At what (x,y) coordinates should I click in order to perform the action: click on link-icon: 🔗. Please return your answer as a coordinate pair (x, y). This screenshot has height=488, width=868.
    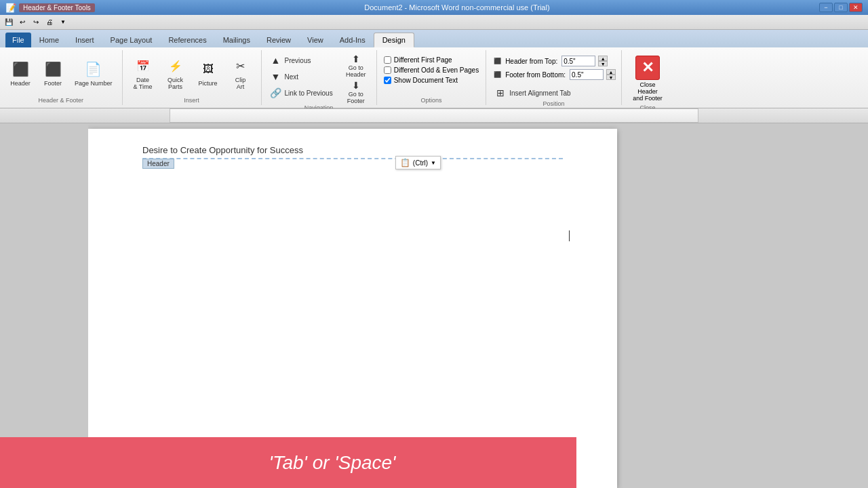
    Looking at the image, I should click on (276, 93).